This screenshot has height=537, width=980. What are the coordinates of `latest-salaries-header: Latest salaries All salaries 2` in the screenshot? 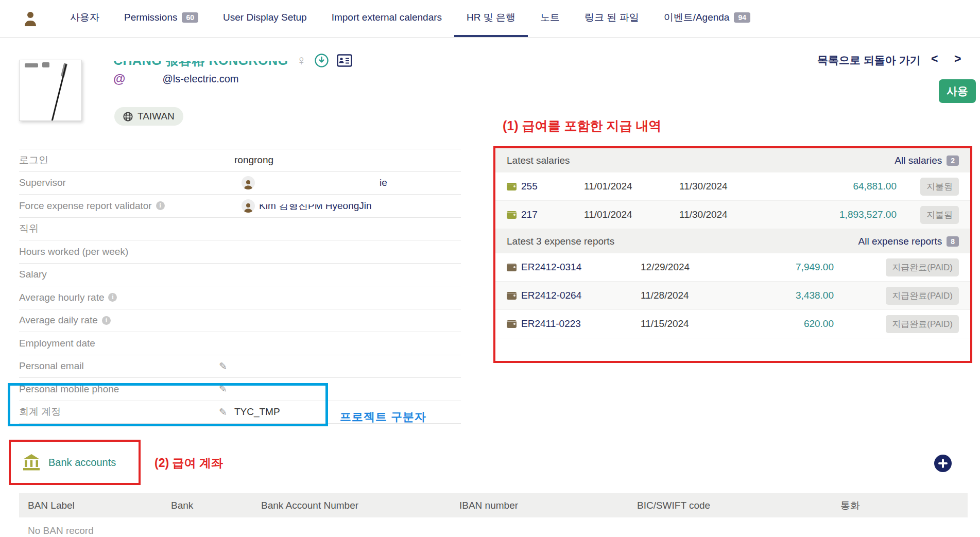 It's located at (733, 161).